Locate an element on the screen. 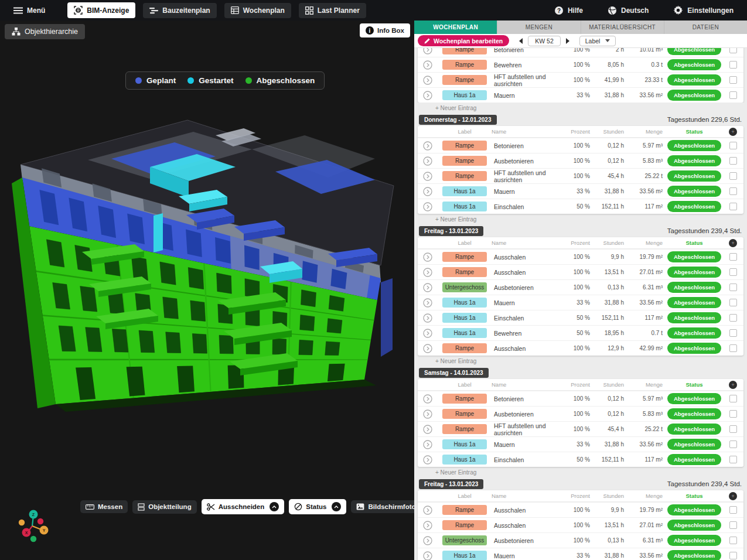  status-dropdown-toggle is located at coordinates (336, 507).